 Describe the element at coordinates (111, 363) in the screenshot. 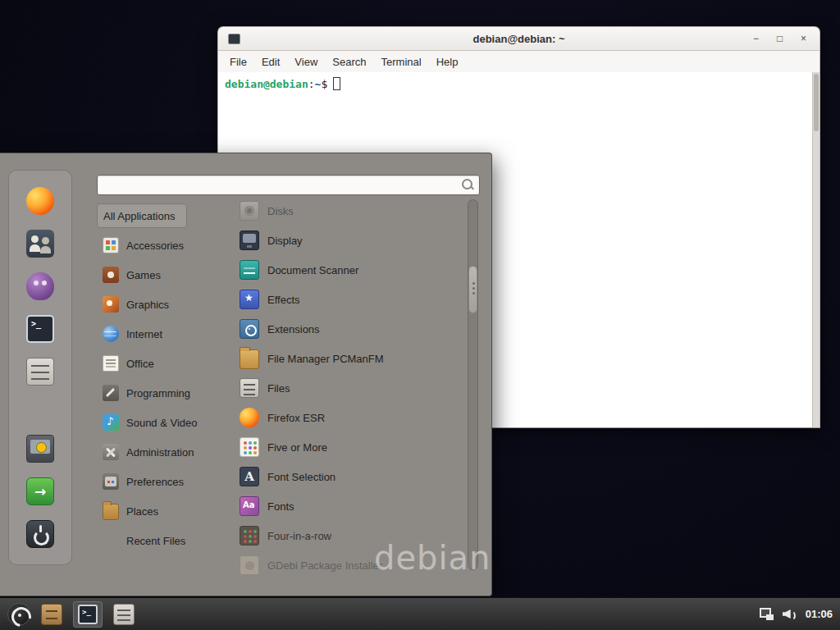

I see `office-icon` at that location.